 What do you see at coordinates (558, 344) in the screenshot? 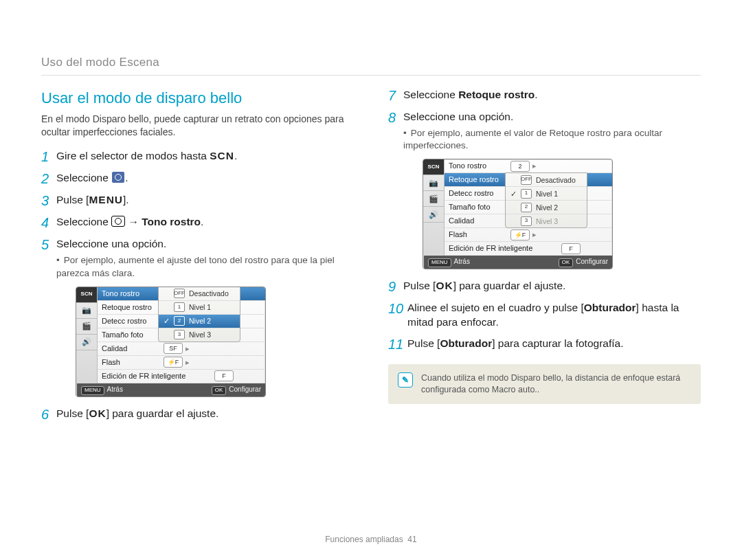
I see `step-text-end: ] para capturar la fotografía.` at bounding box center [558, 344].